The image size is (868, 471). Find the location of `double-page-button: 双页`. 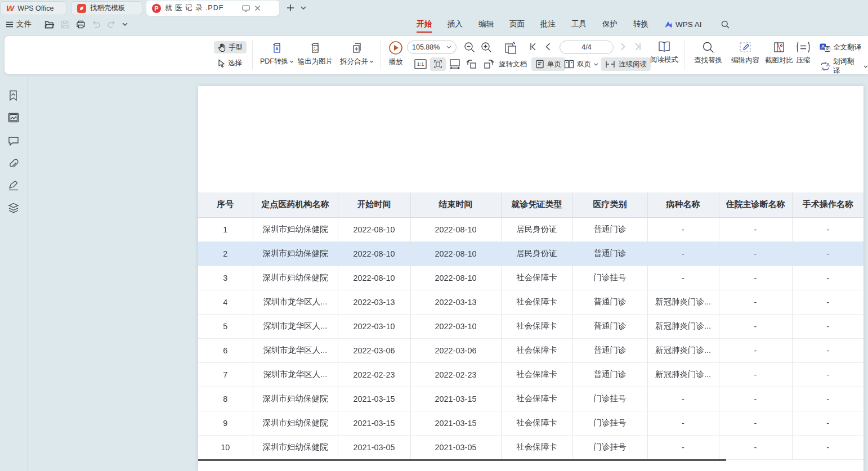

double-page-button: 双页 is located at coordinates (581, 64).